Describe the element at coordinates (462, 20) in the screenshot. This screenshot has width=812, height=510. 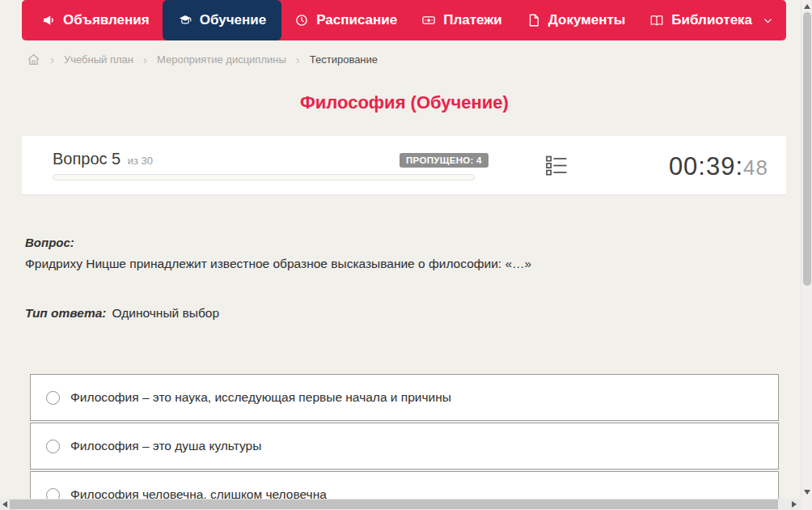
I see `nav-item-payments: Платежи` at that location.